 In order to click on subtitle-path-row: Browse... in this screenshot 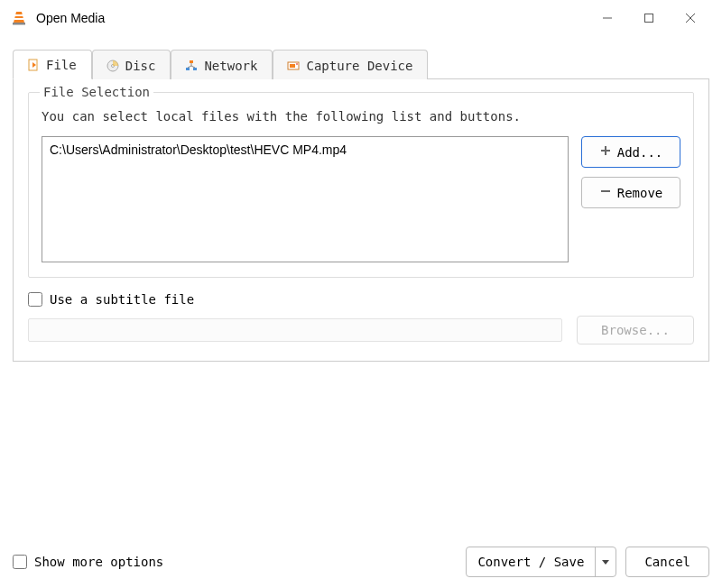, I will do `click(361, 330)`.